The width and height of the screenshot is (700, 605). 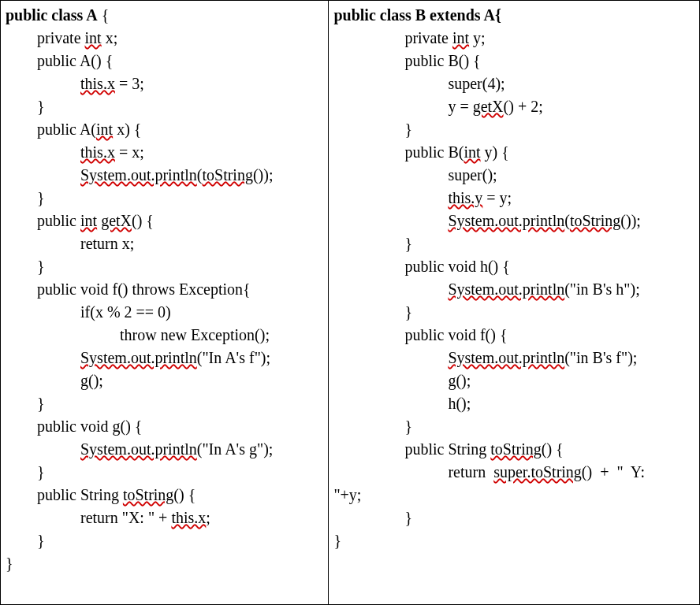 I want to click on code-line: public void f() throws Exception{, so click(x=164, y=290).